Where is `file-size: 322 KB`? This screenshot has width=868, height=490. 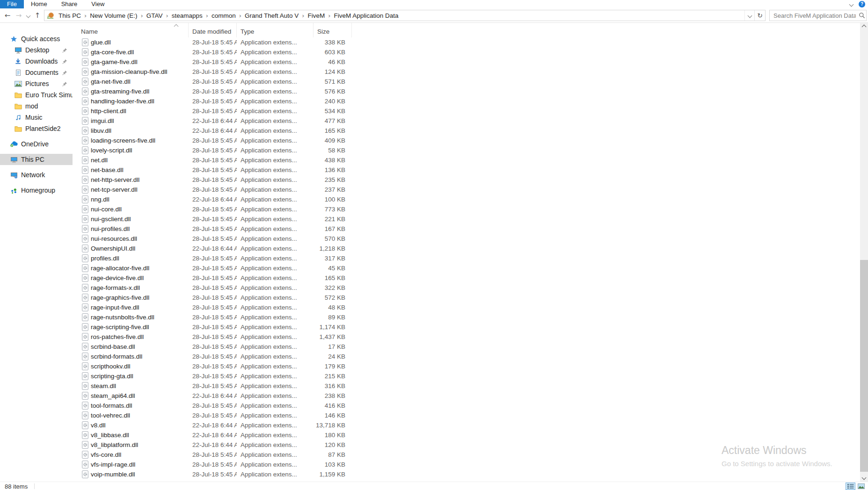 file-size: 322 KB is located at coordinates (333, 288).